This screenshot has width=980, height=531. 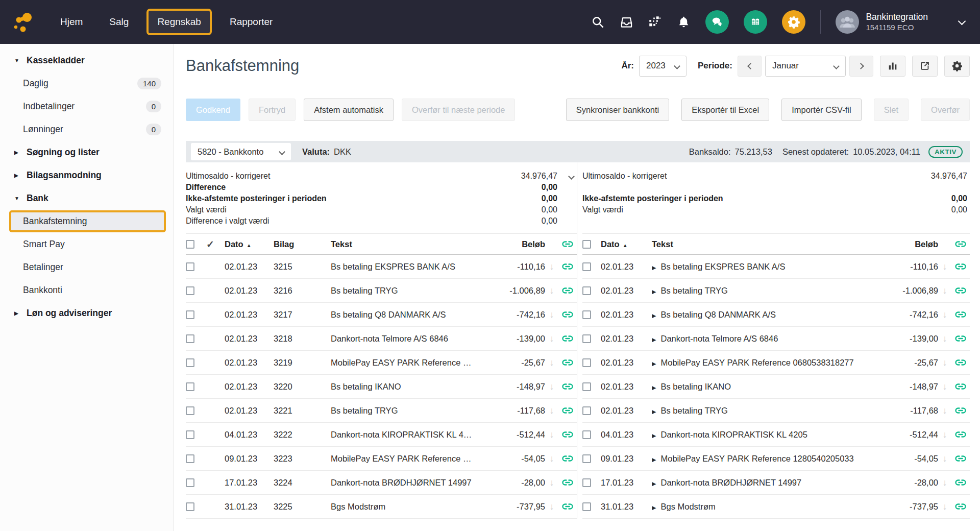 What do you see at coordinates (821, 110) in the screenshot?
I see `importer-csv-button: Importér CSV-fil` at bounding box center [821, 110].